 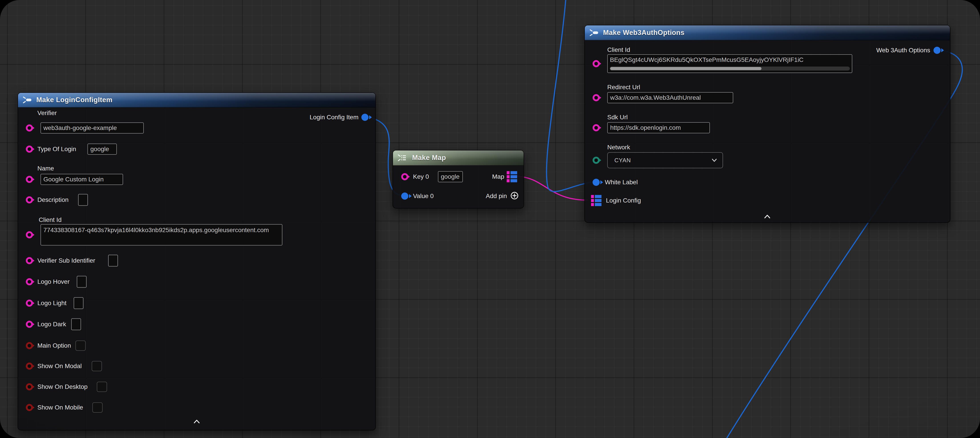 I want to click on description-input, so click(x=83, y=200).